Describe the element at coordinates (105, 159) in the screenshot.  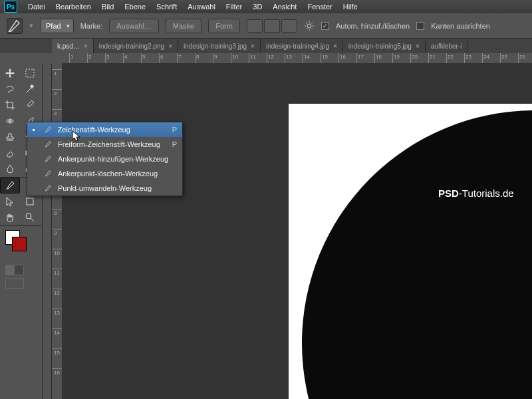
I see `flyout-item: Ankerpunkt-hinzufügen-Werkzeug` at that location.